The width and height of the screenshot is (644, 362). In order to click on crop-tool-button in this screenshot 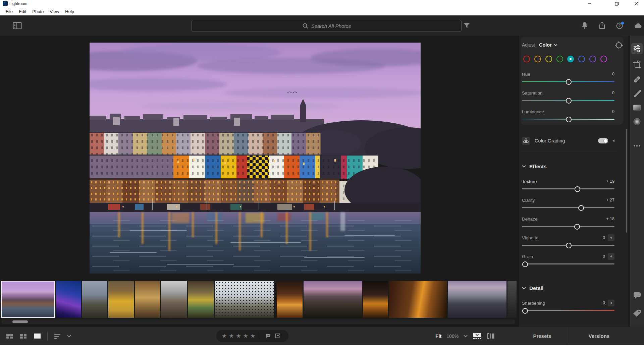, I will do `click(637, 65)`.